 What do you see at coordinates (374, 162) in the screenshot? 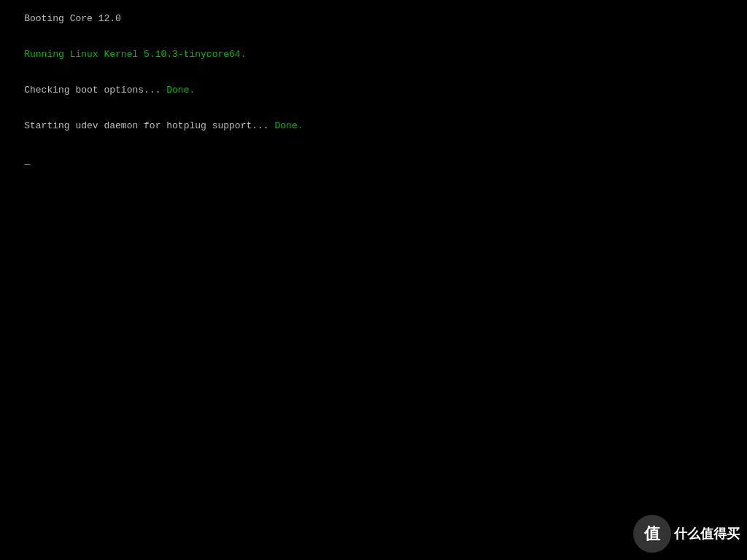
I see `cursor-line: _` at bounding box center [374, 162].